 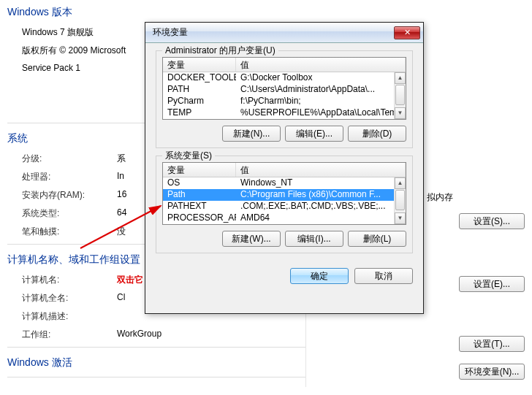 What do you see at coordinates (284, 33) in the screenshot?
I see `dialog-titlebar: 环境变量 ✕` at bounding box center [284, 33].